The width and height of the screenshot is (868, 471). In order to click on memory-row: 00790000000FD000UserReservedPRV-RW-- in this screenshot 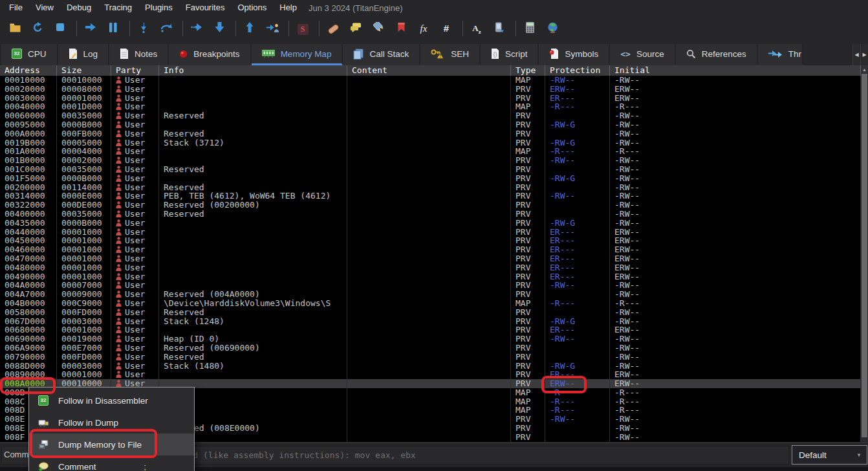, I will do `click(431, 357)`.